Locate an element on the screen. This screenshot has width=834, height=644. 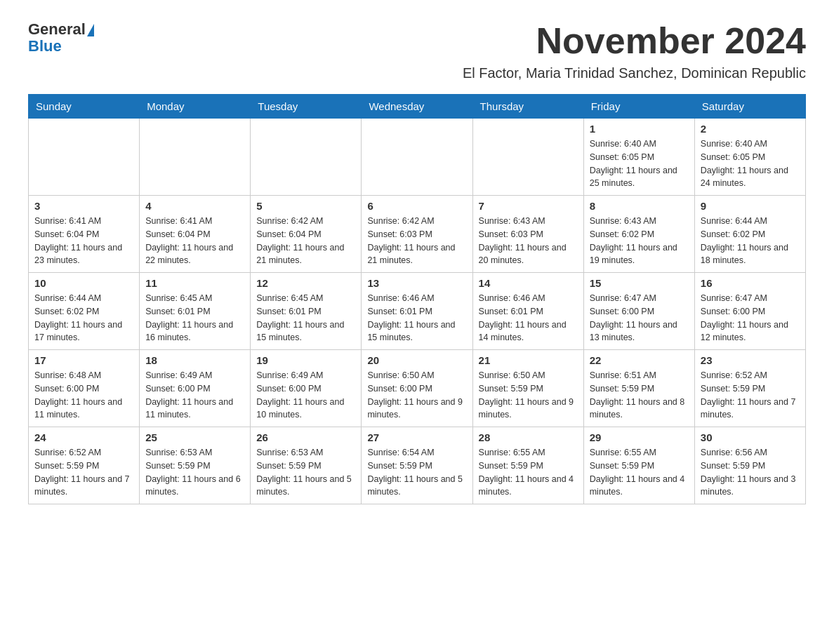
week-row-3: 10Sunrise: 6:44 AMSunset: 6:02 PMDayligh… is located at coordinates (417, 311).